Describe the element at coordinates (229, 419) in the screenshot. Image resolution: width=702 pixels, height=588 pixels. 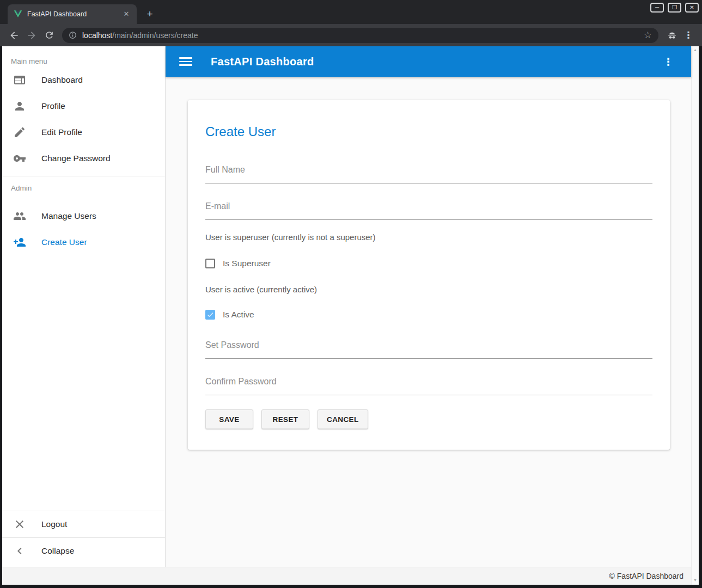
I see `save-button: SAVE` at that location.